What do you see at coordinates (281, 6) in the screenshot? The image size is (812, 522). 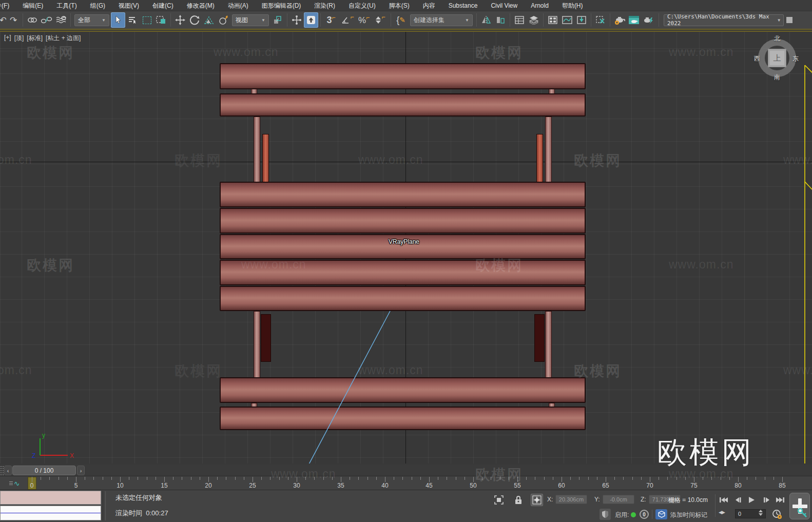 I see `menu-item-9: 图形编辑器(D)` at bounding box center [281, 6].